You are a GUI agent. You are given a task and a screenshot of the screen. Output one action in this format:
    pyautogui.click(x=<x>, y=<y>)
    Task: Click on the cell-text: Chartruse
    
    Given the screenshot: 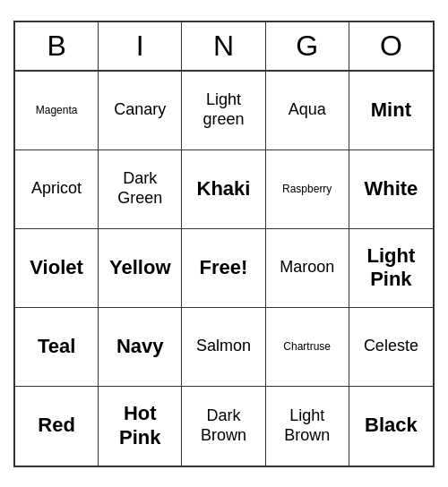 What is the action you would take?
    pyautogui.click(x=306, y=346)
    